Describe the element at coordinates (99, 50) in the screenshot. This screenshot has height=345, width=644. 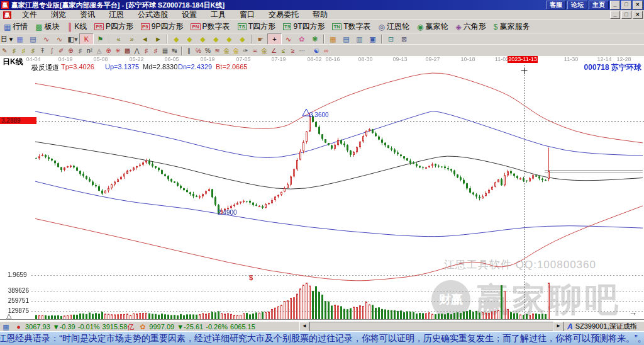
I see `triangle-tool-icon: ◬` at that location.